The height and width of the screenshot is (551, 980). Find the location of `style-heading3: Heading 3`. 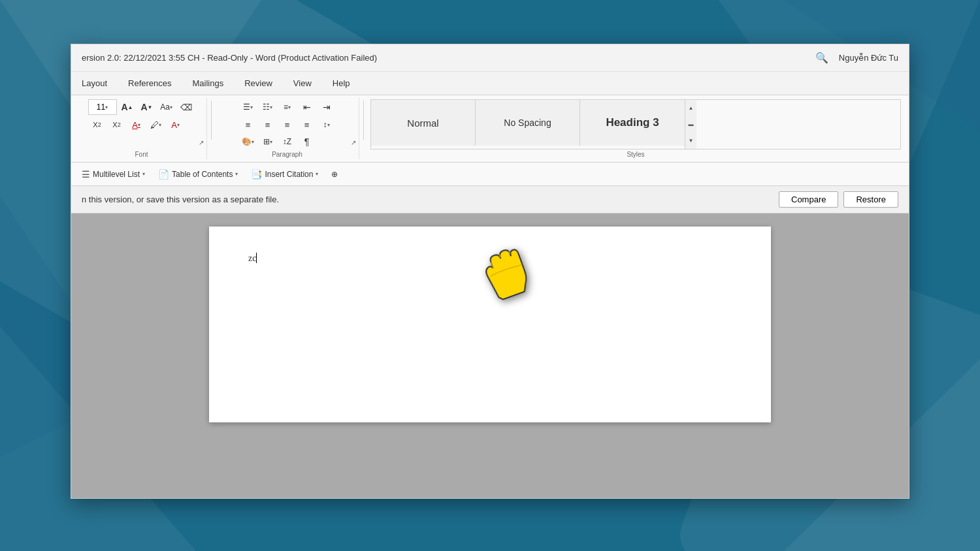

style-heading3: Heading 3 is located at coordinates (632, 123).